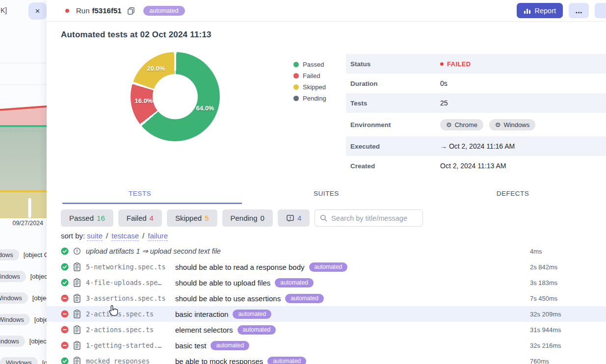  Describe the element at coordinates (326, 359) in the screenshot. I see `test-row: mocked responses be able to mock respons…` at that location.